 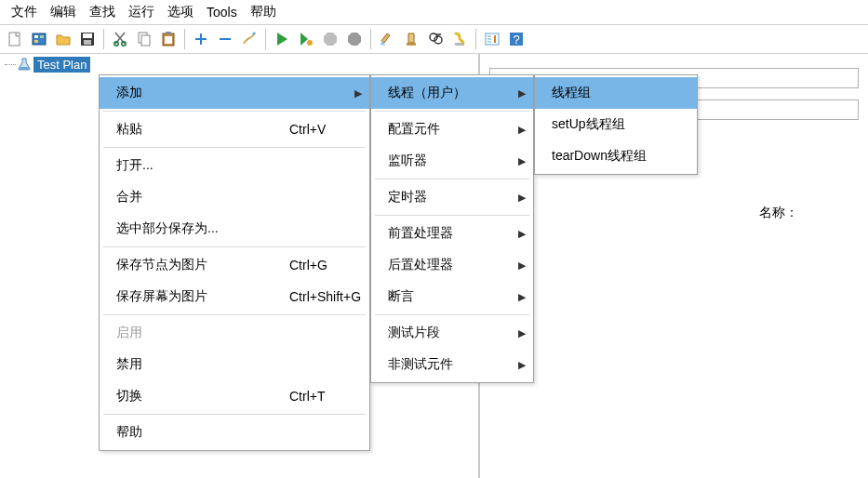 I want to click on reset-search-icon, so click(x=460, y=39).